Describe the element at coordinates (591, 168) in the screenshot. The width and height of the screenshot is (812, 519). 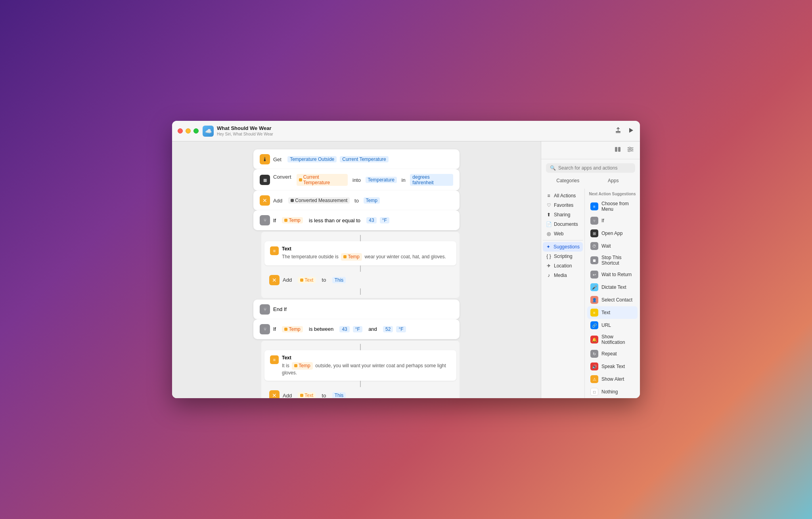
I see `search-bar: 🔍` at that location.